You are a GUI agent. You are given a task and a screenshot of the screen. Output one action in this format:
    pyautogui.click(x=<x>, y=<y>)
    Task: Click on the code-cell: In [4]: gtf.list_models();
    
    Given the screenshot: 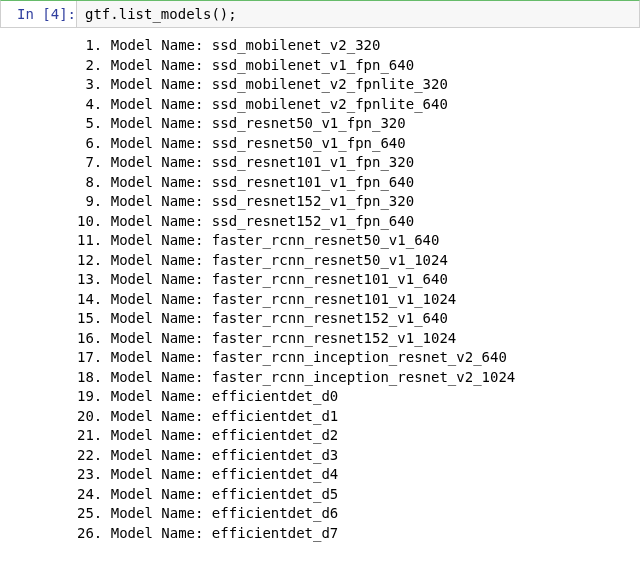 What is the action you would take?
    pyautogui.click(x=320, y=14)
    